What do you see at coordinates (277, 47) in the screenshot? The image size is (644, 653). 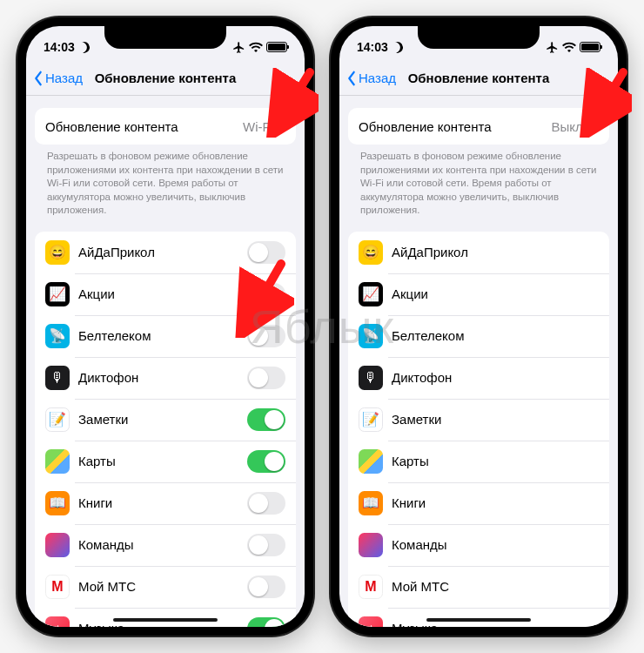 I see `battery-icon` at bounding box center [277, 47].